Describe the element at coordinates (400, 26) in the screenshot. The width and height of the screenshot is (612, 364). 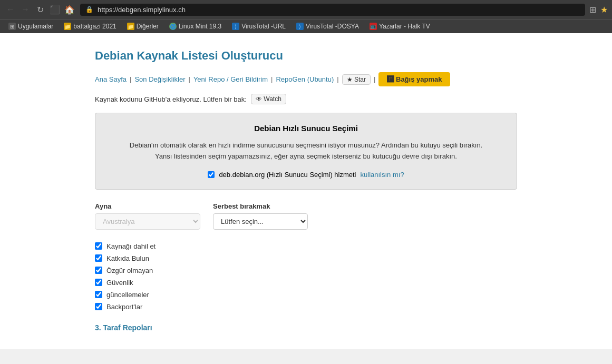
I see `bookmark-yazarlar: 📺 Yazarlar - Halk TV` at that location.